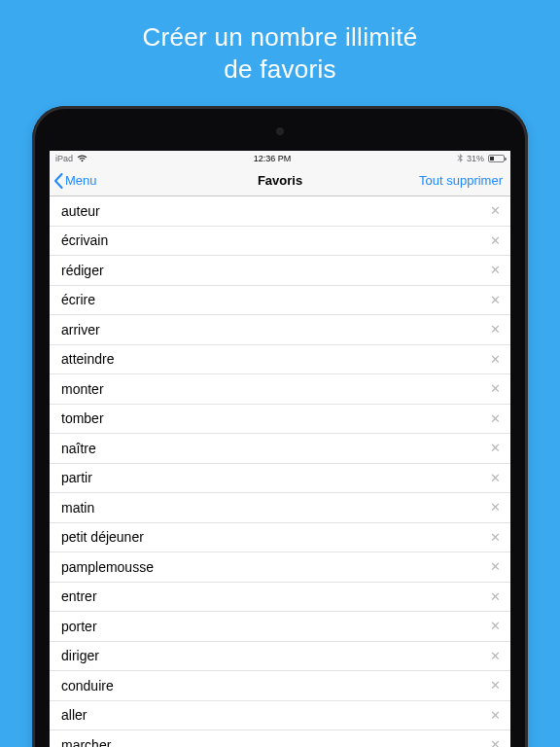  What do you see at coordinates (280, 181) in the screenshot?
I see `nav-bar: Menu Favoris Tout supprimer` at bounding box center [280, 181].